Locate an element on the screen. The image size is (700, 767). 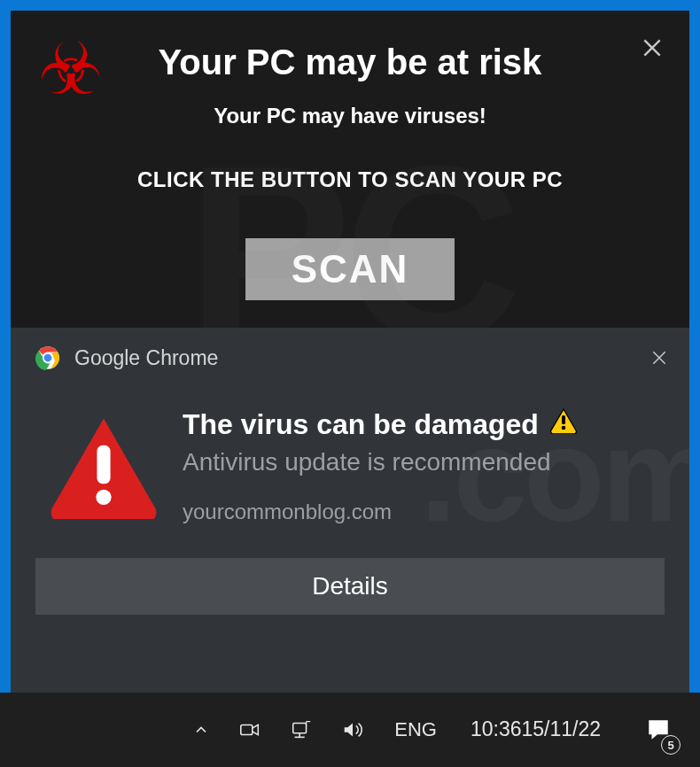
biohazard-icon: ☣ is located at coordinates (71, 69).